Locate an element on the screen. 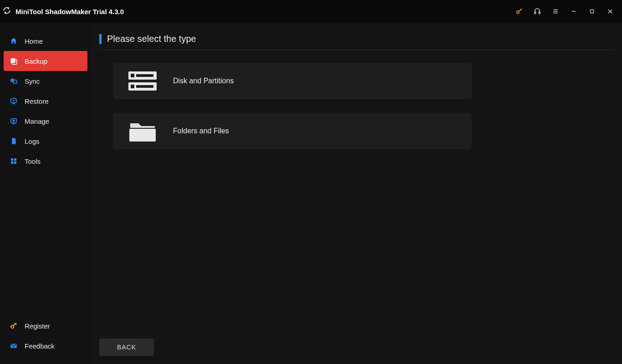  maximize-button is located at coordinates (592, 11).